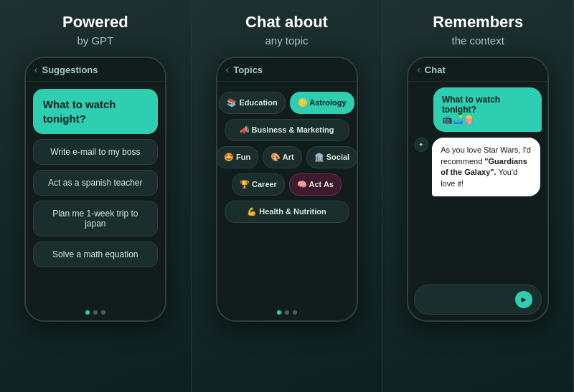 The height and width of the screenshot is (392, 574). What do you see at coordinates (95, 254) in the screenshot?
I see `suggestion-4: Solve a math equation` at bounding box center [95, 254].